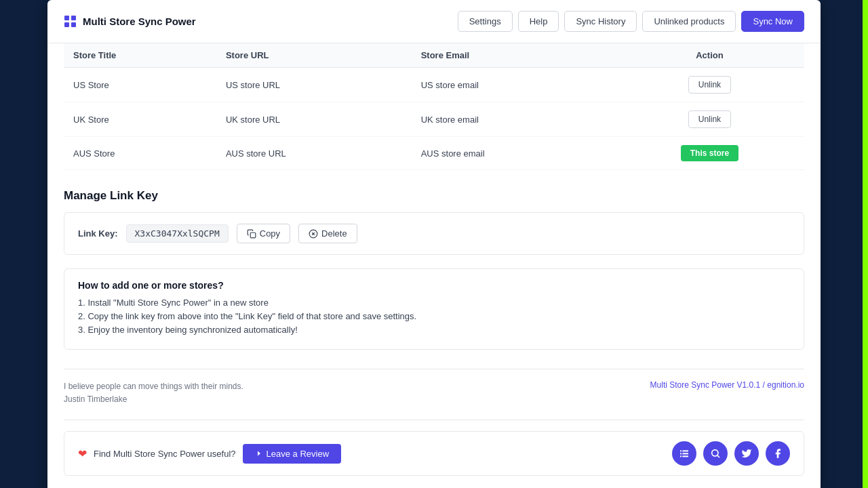 This screenshot has height=488, width=868. What do you see at coordinates (434, 119) in the screenshot?
I see `table-row: UK Store UK store URL UK store email Unl…` at bounding box center [434, 119].